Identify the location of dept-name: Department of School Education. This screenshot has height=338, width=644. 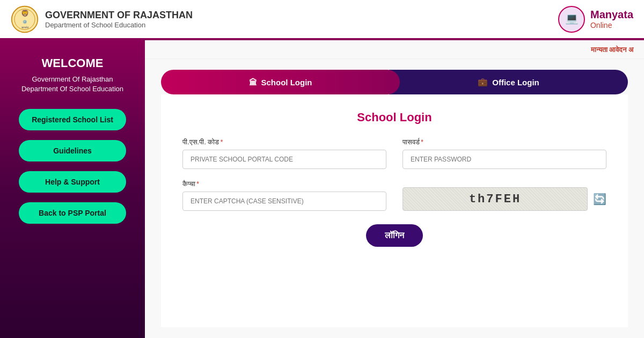
(119, 25).